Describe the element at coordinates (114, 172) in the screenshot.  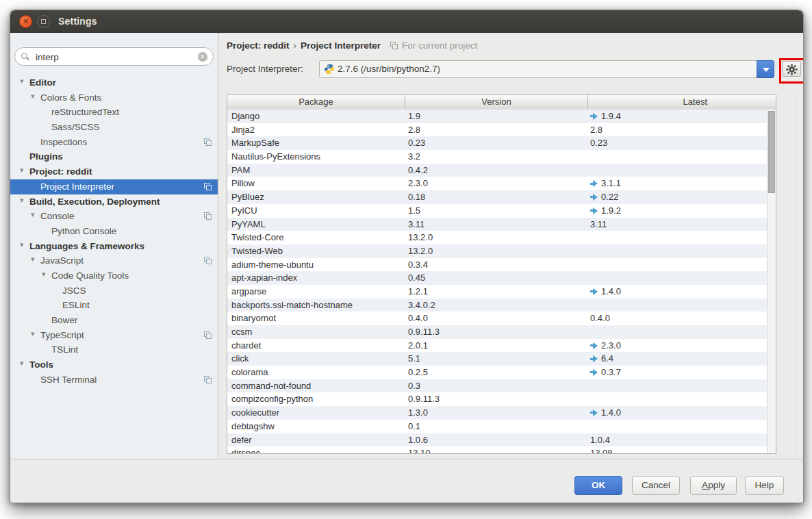
I see `sidebar-item-project-reddit: ▾Project: reddit` at that location.